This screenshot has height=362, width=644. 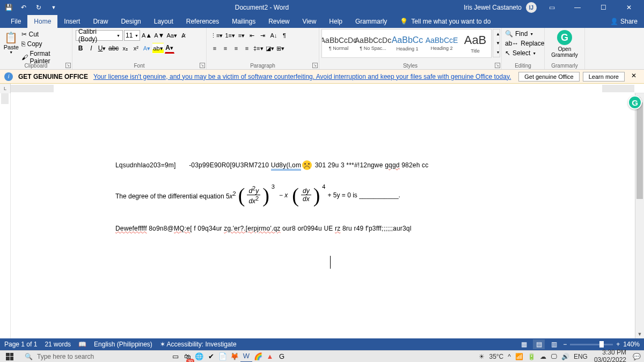 What do you see at coordinates (640, 151) in the screenshot?
I see `scroll-thumb` at bounding box center [640, 151].